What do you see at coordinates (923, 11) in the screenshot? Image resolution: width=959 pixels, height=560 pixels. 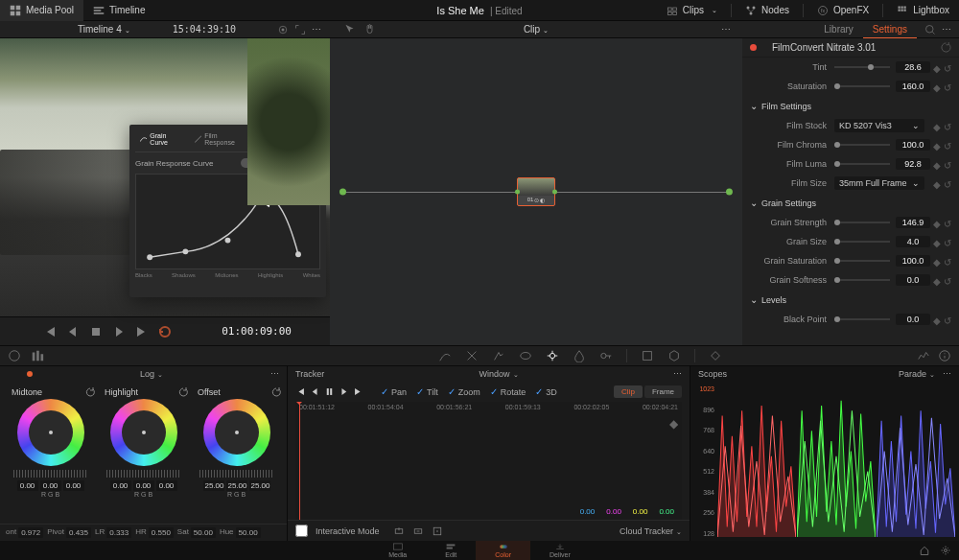 I see `lightbox-button: Lightbox` at bounding box center [923, 11].